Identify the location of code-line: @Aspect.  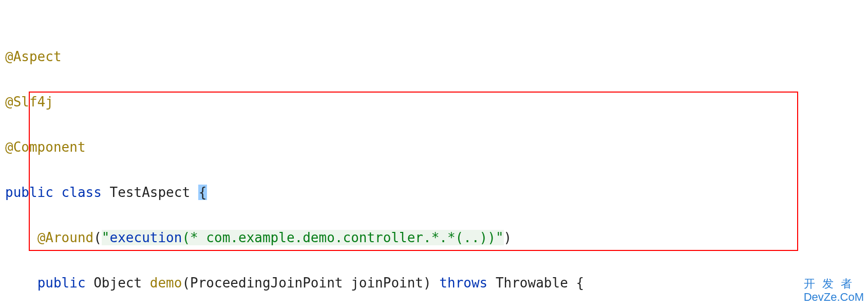
(437, 57).